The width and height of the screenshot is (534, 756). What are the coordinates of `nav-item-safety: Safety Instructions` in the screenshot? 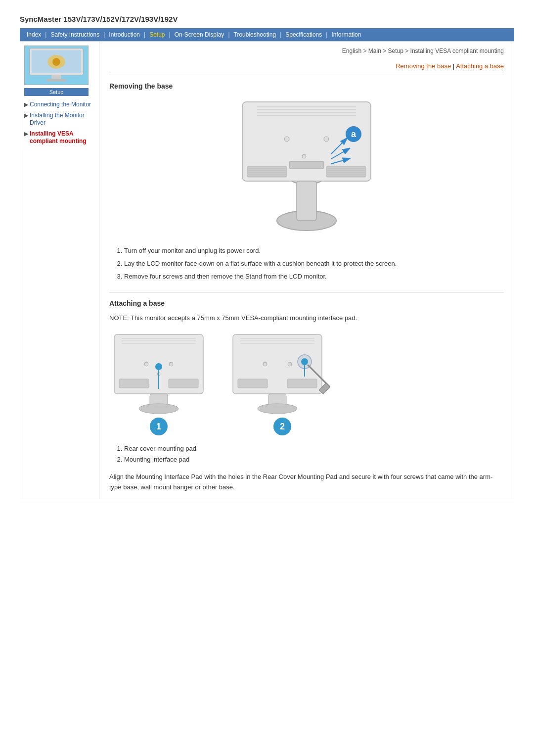 It's located at (75, 35).